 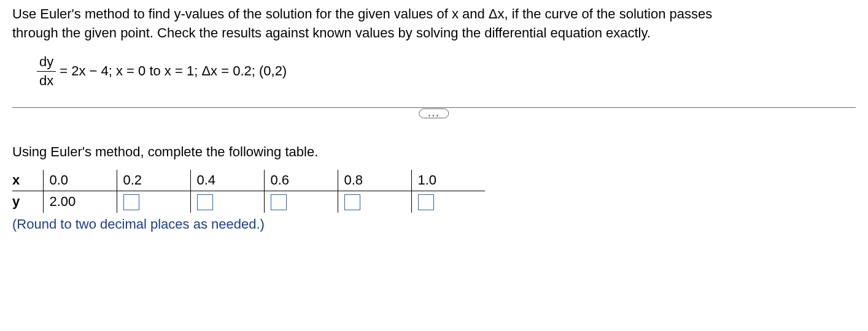 I want to click on x-cell: 0.0, so click(x=80, y=180).